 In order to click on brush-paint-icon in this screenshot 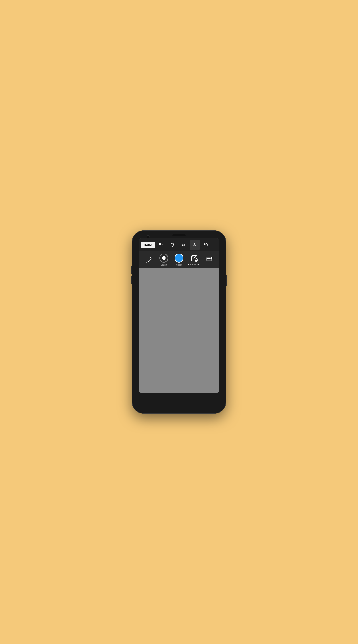, I will do `click(149, 260)`.